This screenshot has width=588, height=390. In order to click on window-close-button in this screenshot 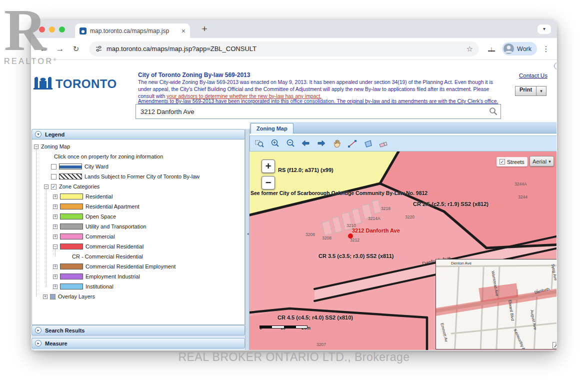, I will do `click(42, 30)`.